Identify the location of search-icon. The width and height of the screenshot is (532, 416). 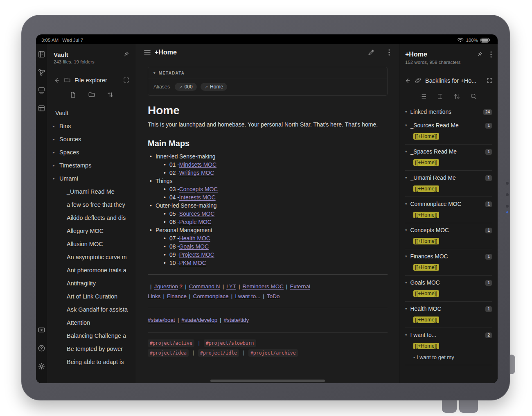
(474, 97).